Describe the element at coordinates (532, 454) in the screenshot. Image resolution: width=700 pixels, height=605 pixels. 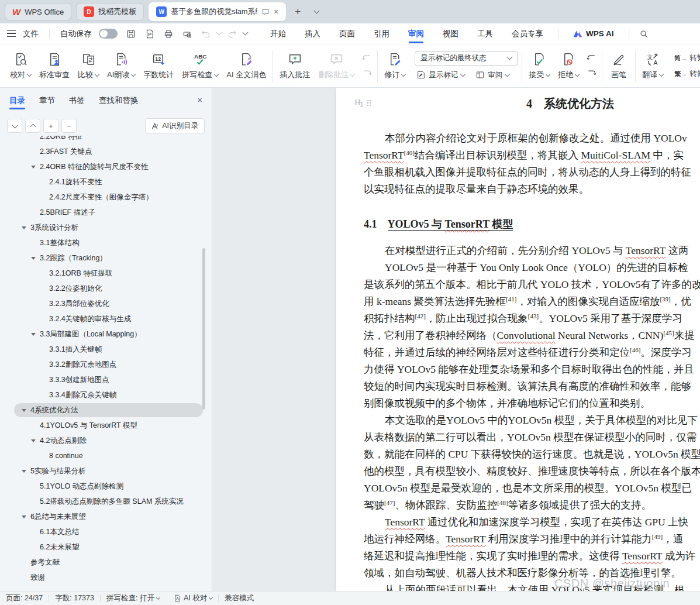
I see `doc-line: 数，就能在同样的 CPU 下获得较快的运行速度。也就是说，YOLOv5n 模型` at that location.